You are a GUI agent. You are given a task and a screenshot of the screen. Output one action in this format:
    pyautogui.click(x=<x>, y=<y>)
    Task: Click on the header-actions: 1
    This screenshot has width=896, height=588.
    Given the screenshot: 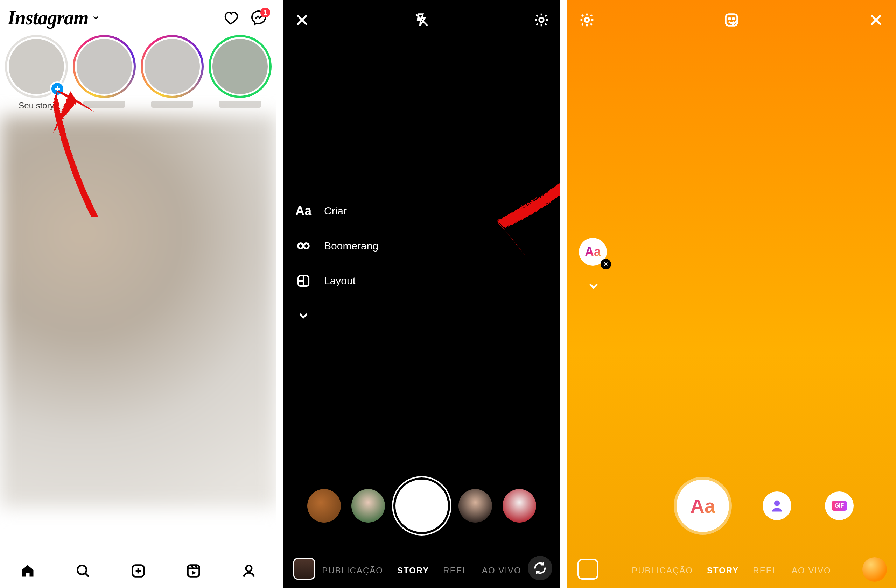 What is the action you would take?
    pyautogui.click(x=245, y=18)
    